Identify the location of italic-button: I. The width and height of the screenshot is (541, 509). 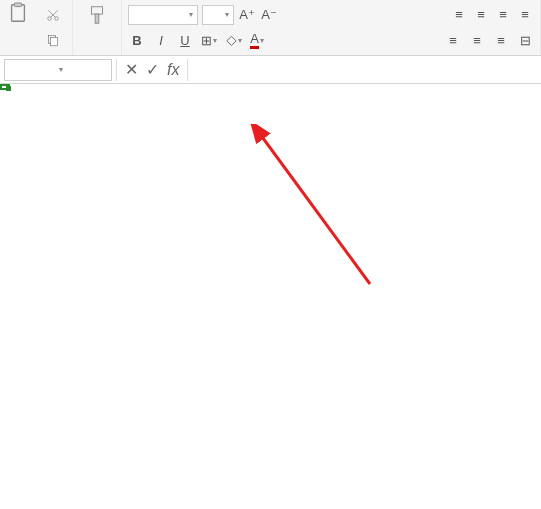
(161, 40).